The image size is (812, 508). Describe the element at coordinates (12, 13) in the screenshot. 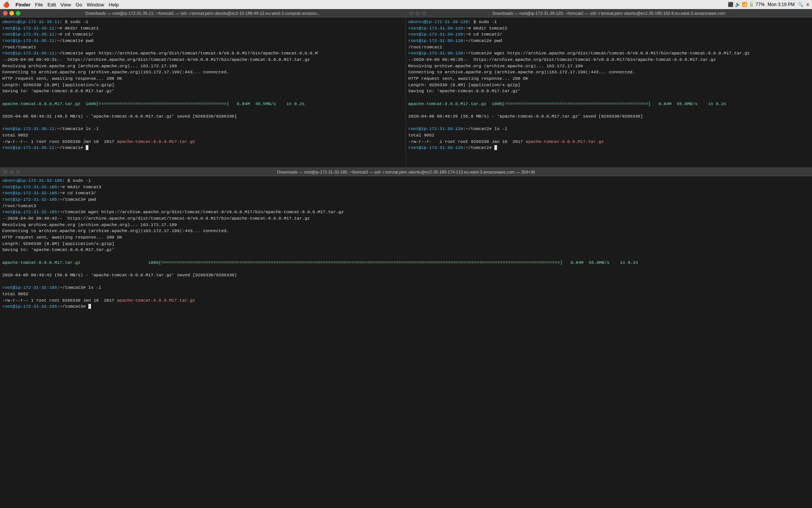

I see `traffic-lights-top-left` at that location.